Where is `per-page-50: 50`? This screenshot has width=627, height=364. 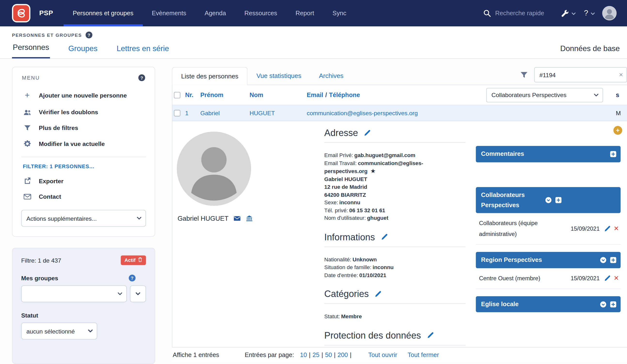 per-page-50: 50 is located at coordinates (328, 355).